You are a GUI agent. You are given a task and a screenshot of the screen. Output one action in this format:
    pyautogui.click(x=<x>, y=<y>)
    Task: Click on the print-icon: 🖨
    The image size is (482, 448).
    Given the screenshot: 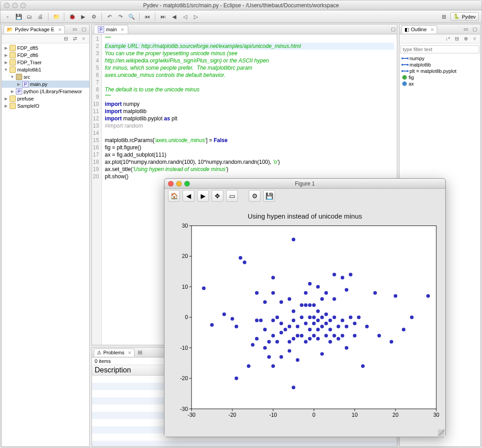 What is the action you would take?
    pyautogui.click(x=40, y=17)
    